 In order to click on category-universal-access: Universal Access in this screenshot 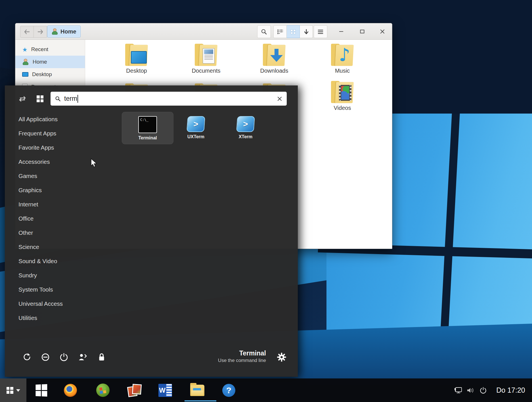, I will do `click(41, 304)`.